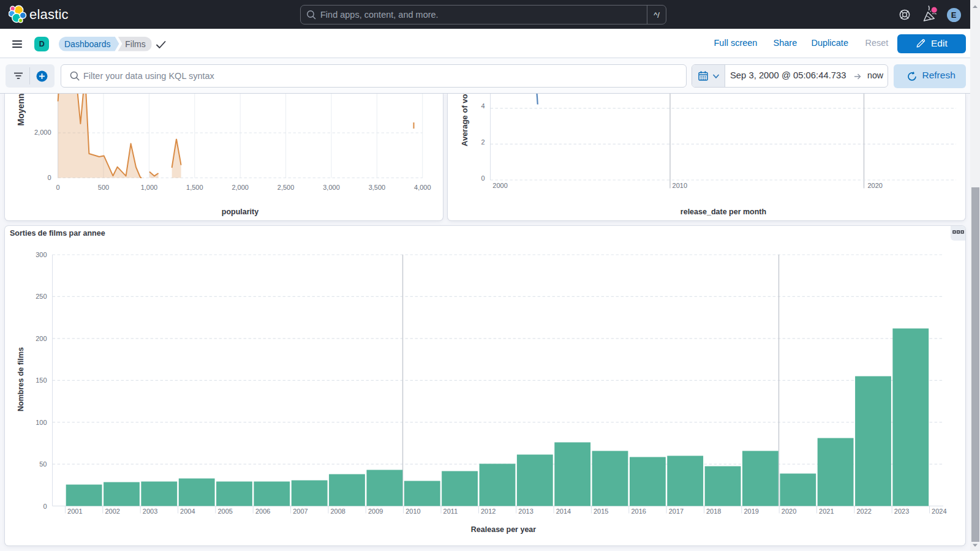 The image size is (980, 551). I want to click on svg-text: Realease per year, so click(503, 530).